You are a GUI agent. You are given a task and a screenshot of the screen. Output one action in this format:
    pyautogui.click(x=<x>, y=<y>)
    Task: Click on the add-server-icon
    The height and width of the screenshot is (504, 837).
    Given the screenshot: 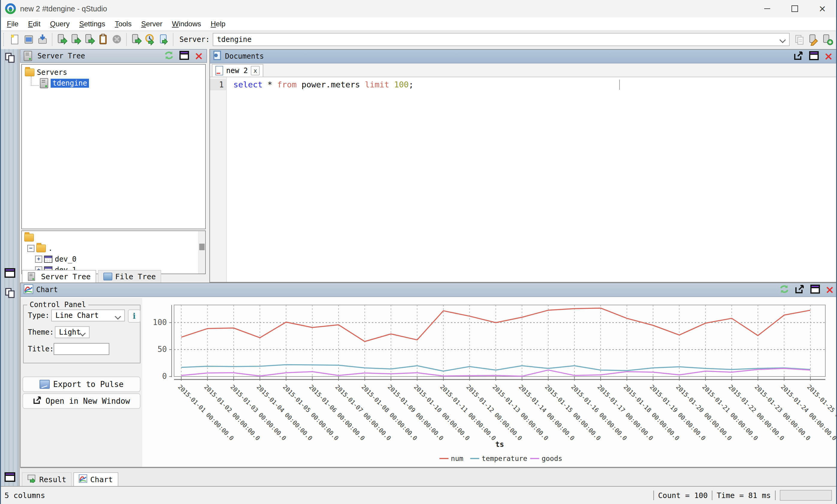 What is the action you would take?
    pyautogui.click(x=827, y=39)
    